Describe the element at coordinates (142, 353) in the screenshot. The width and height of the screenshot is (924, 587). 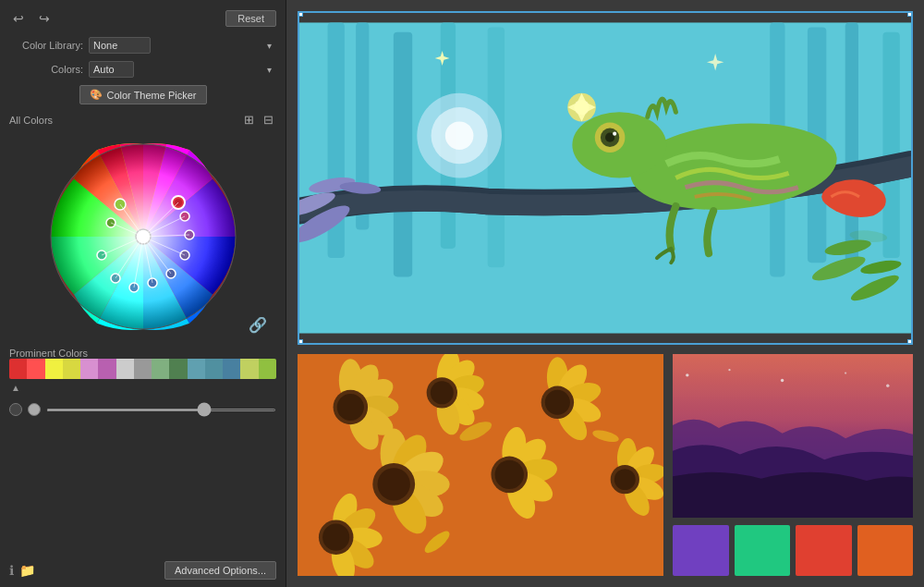
I see `prominent-colors-label: Prominent Colors` at that location.